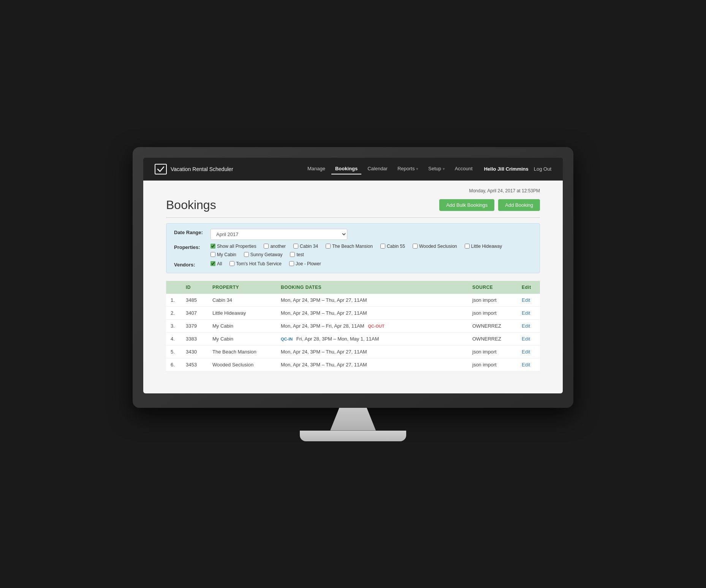  Describe the element at coordinates (353, 248) in the screenshot. I see `filter-panel: Date Range: April 2017 Properties: Show …` at that location.